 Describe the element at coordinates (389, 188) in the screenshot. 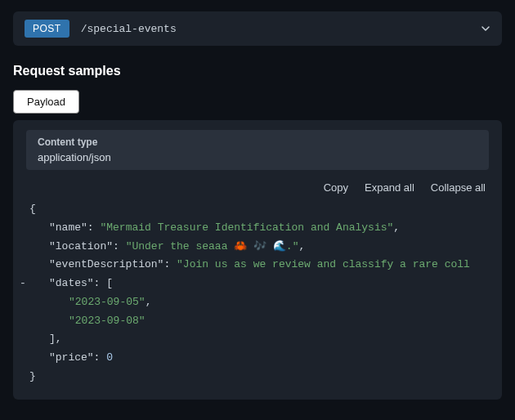

I see `expand-all-button: Expand all` at that location.